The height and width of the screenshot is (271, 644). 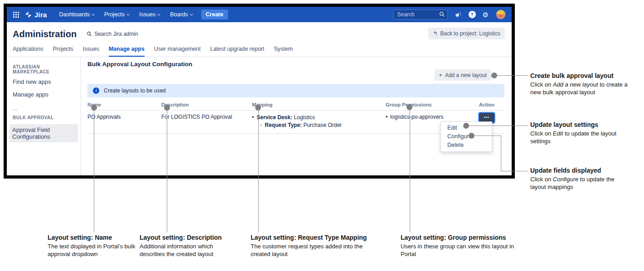 What do you see at coordinates (578, 183) in the screenshot?
I see `annotation-body: Click on Configure to update the layout …` at bounding box center [578, 183].